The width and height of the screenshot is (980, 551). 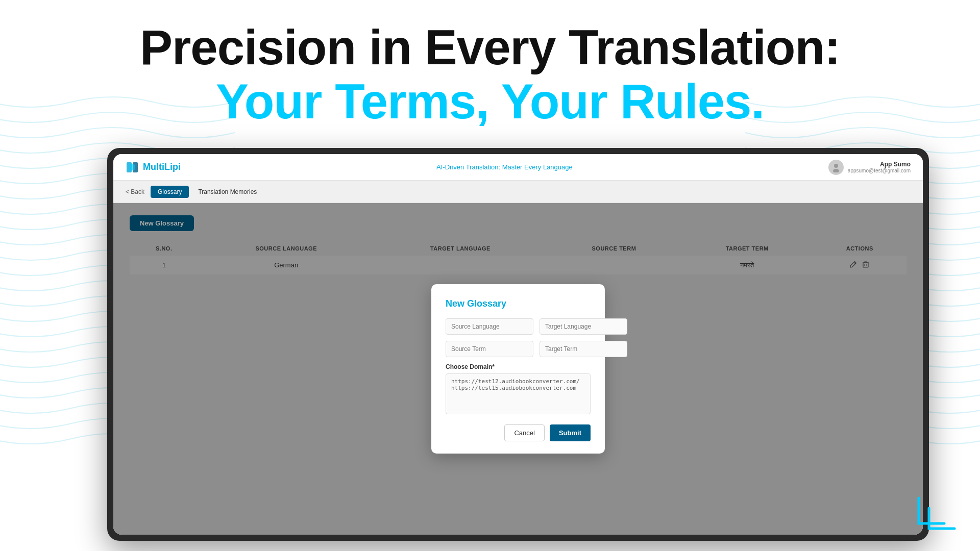 I want to click on cancel-button: Cancel, so click(x=524, y=433).